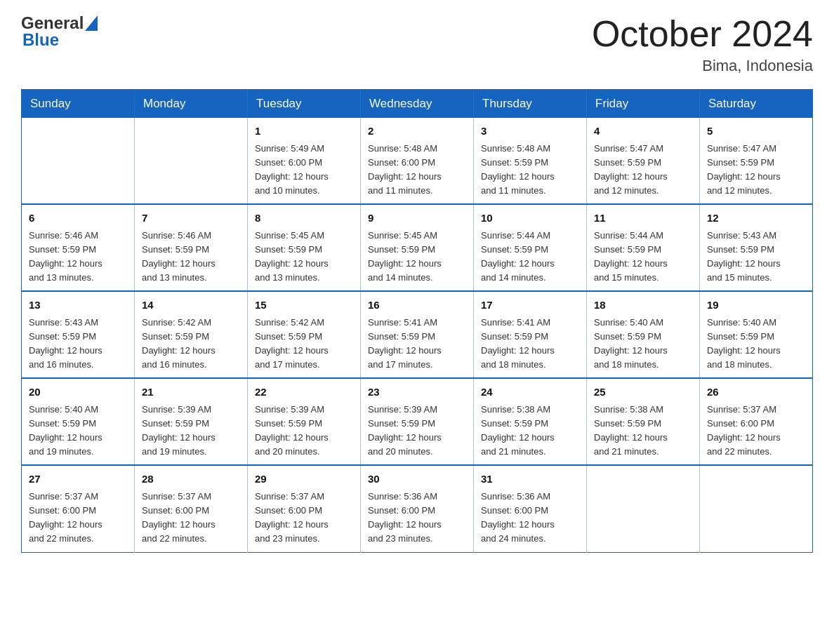  What do you see at coordinates (191, 104) in the screenshot?
I see `header-cell-monday: Monday` at bounding box center [191, 104].